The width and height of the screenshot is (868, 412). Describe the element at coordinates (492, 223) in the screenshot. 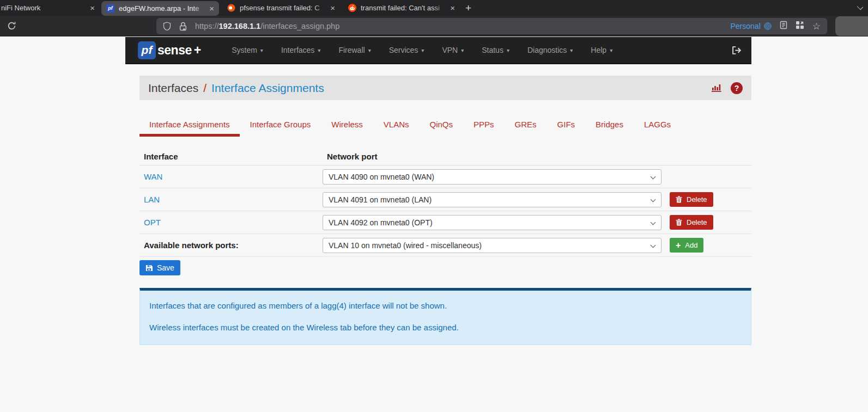

I see `network-port-select-opt: VLAN 4092 on mvneta0 (OPT)` at that location.